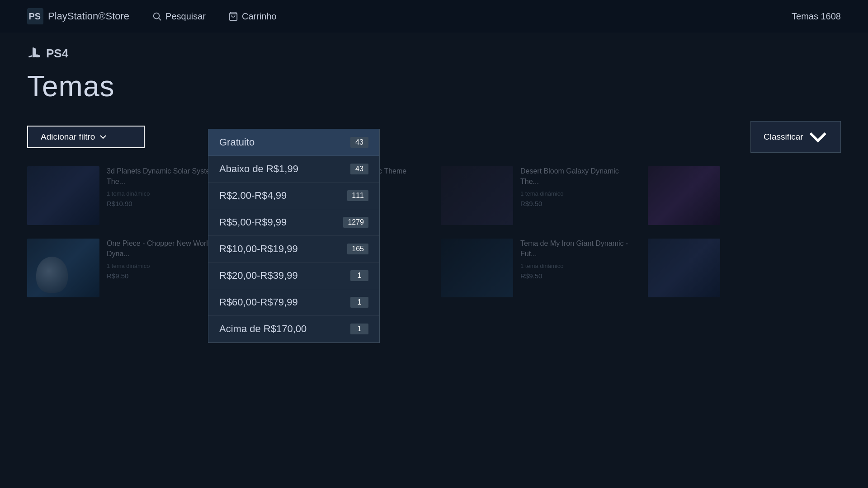 The image size is (868, 488). I want to click on filter-item-label: R$20,00-R$39,99, so click(259, 276).